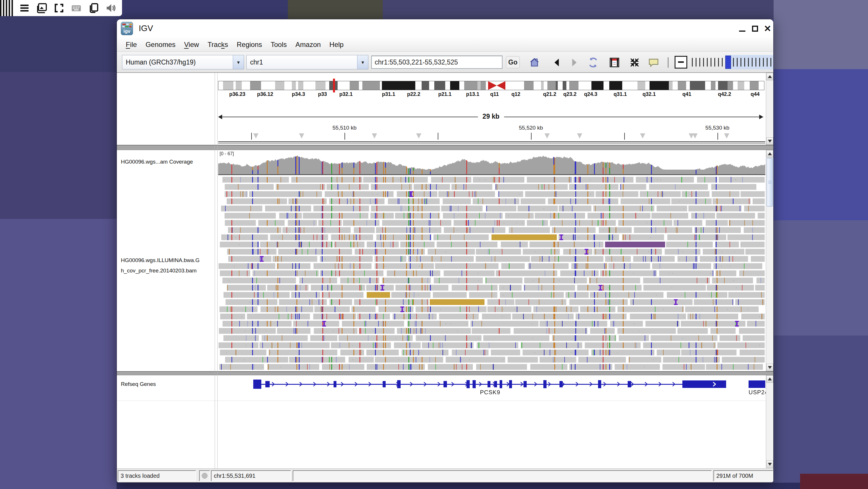  I want to click on home-icon, so click(534, 63).